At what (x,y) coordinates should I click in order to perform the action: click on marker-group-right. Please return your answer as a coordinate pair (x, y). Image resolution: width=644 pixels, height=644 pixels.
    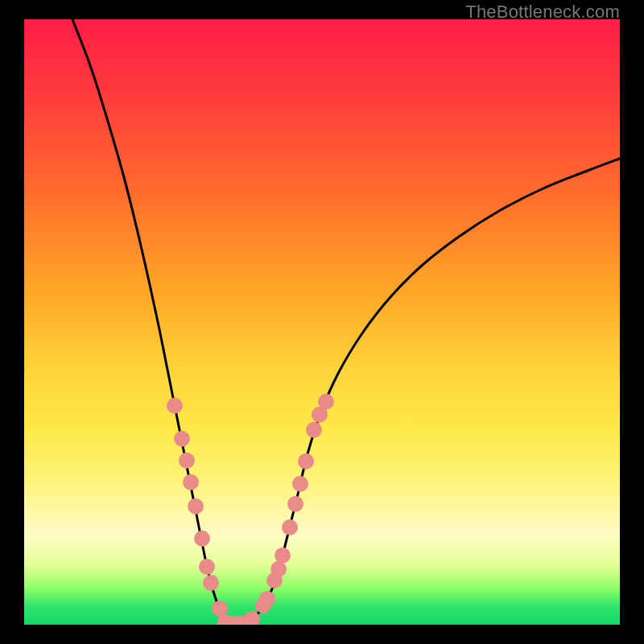
    Looking at the image, I should click on (279, 509).